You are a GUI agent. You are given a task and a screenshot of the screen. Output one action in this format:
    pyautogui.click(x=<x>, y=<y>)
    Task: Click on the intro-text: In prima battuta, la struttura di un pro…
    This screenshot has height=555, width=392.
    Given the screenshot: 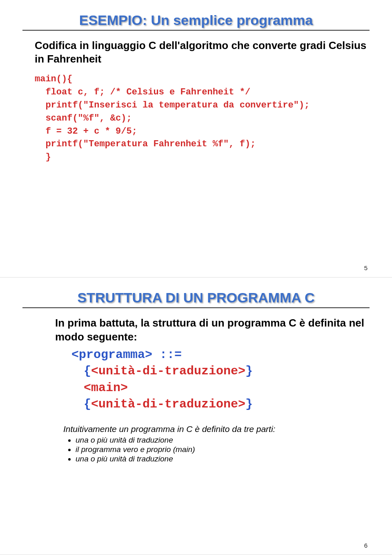 What is the action you would take?
    pyautogui.click(x=212, y=330)
    